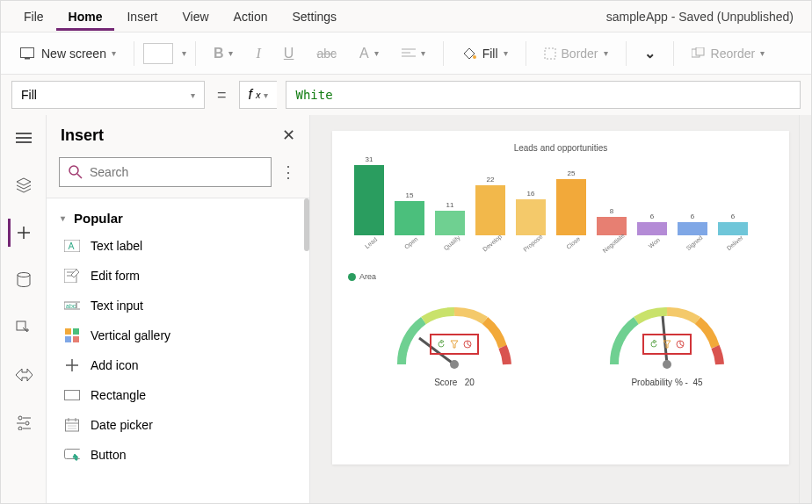  I want to click on search-icon, so click(76, 172).